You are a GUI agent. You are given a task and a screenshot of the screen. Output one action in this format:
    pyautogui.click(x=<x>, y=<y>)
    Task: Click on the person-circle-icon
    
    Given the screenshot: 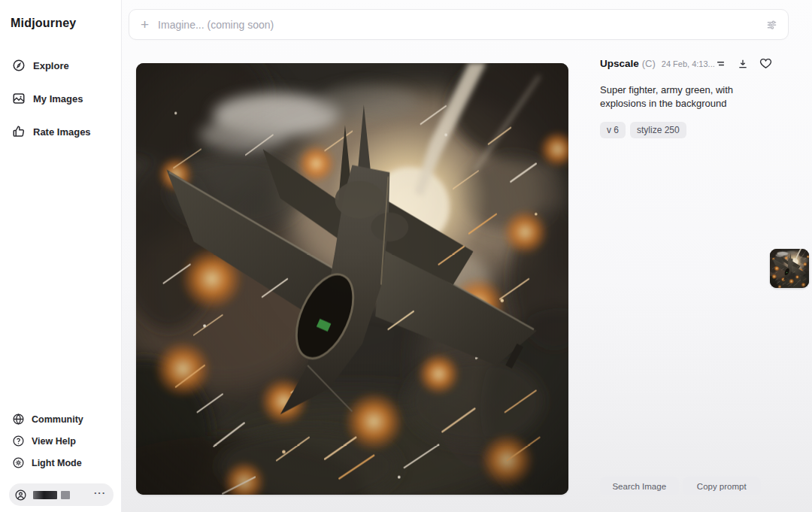 What is the action you would take?
    pyautogui.click(x=21, y=495)
    